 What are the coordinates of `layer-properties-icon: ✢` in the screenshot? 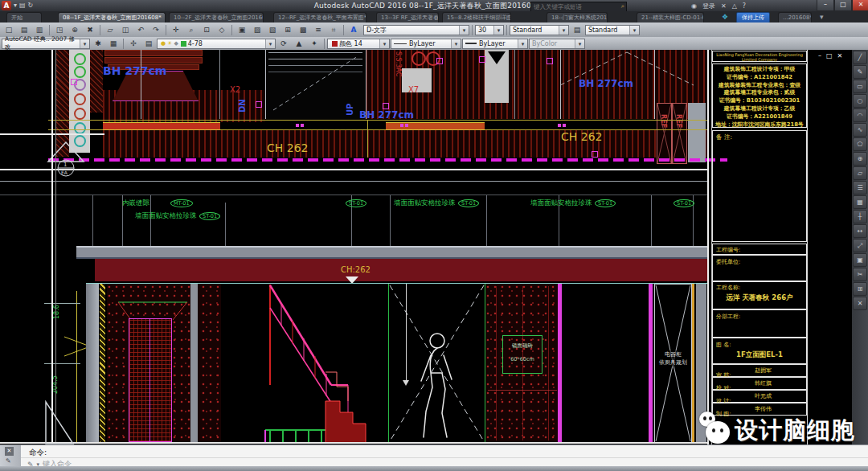 It's located at (133, 43).